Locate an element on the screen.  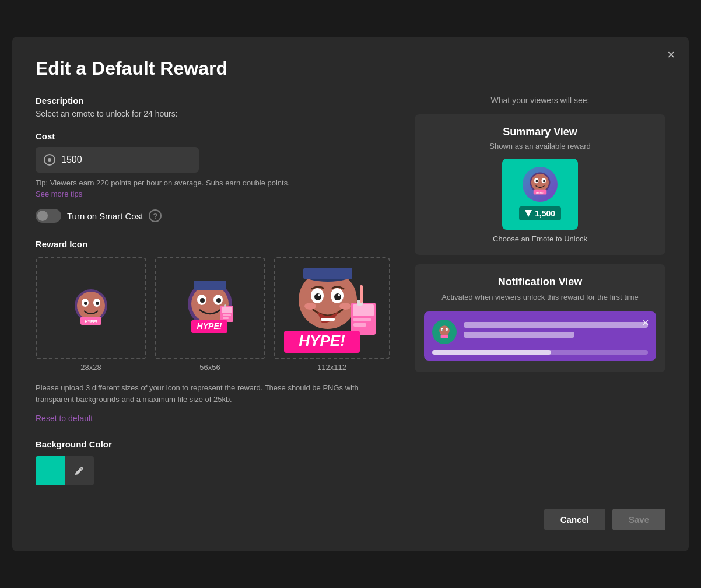
cost-badge-icon is located at coordinates (528, 214).